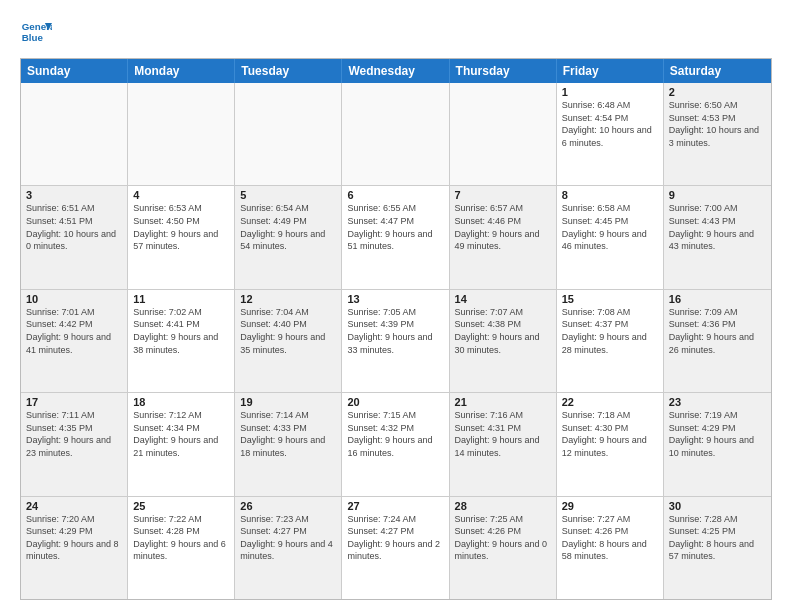  What do you see at coordinates (718, 331) in the screenshot?
I see `day-info: Sunrise: 7:09 AM Sunset: 4:36 PM Dayligh…` at bounding box center [718, 331].